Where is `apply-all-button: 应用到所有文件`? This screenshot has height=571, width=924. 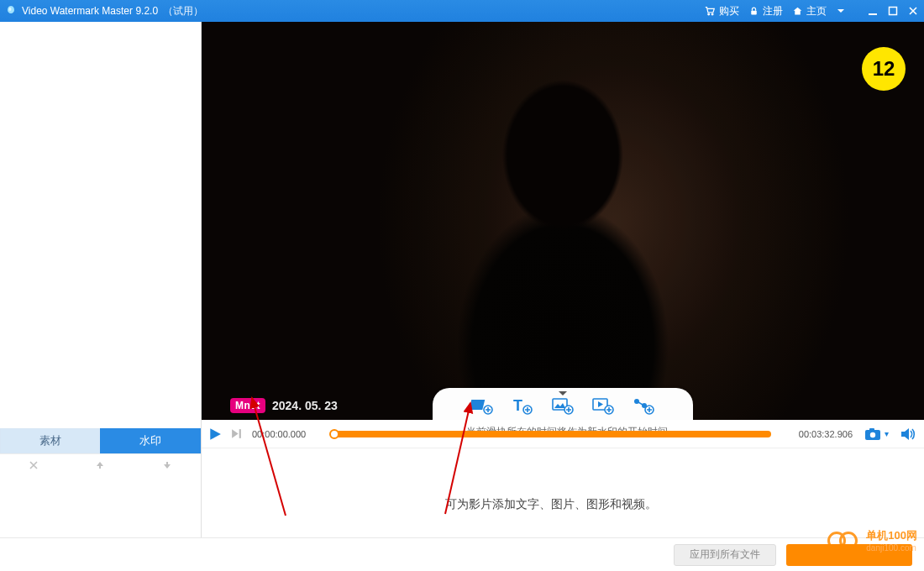
apply-all-button: 应用到所有文件 is located at coordinates (725, 555).